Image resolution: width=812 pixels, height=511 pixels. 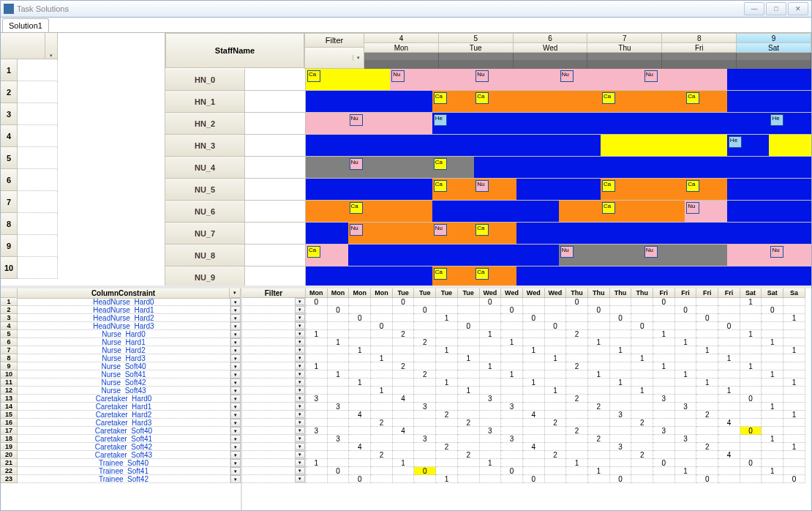 What do you see at coordinates (205, 124) in the screenshot?
I see `staff-name: HN_2` at bounding box center [205, 124].